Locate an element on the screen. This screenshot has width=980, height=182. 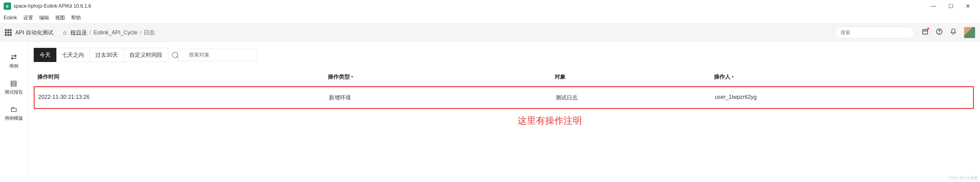
menu-edit: 编辑 is located at coordinates (44, 18).